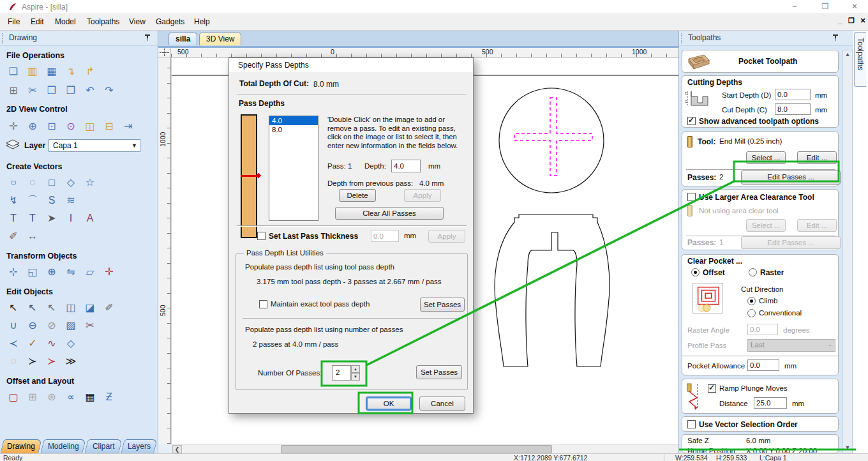 The image size is (868, 461). Describe the element at coordinates (294, 130) in the screenshot. I see `pass-list-item: 8.0` at that location.